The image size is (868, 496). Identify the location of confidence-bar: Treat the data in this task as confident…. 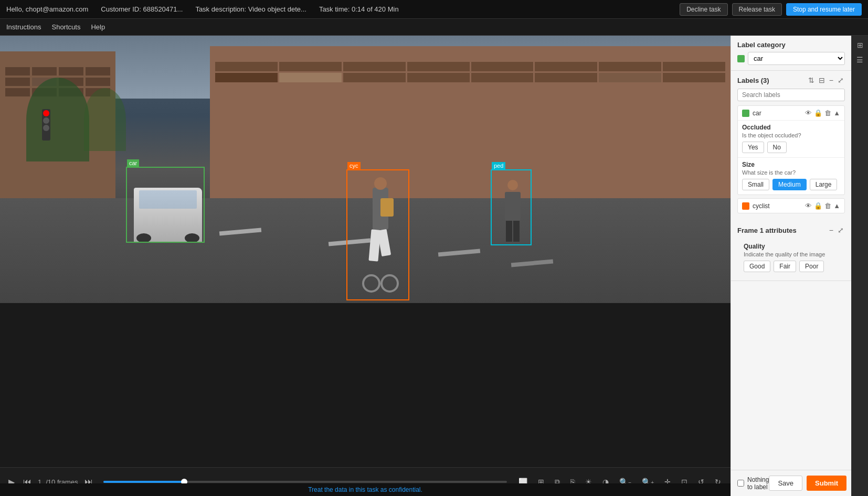
(365, 490).